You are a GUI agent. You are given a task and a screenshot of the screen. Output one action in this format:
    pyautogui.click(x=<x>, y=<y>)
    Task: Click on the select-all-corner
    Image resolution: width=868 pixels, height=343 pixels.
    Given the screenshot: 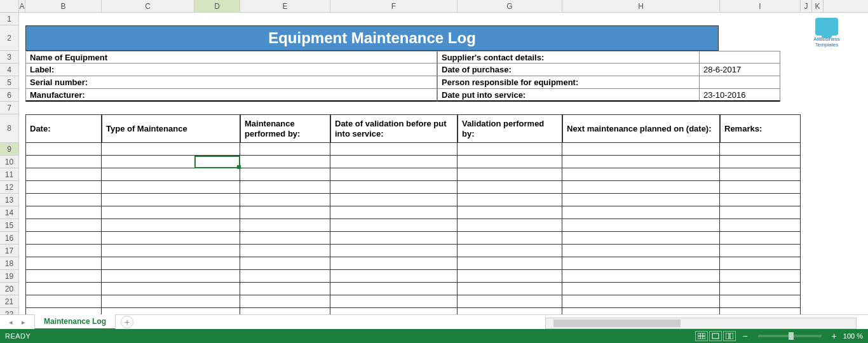 What is the action you would take?
    pyautogui.click(x=10, y=6)
    